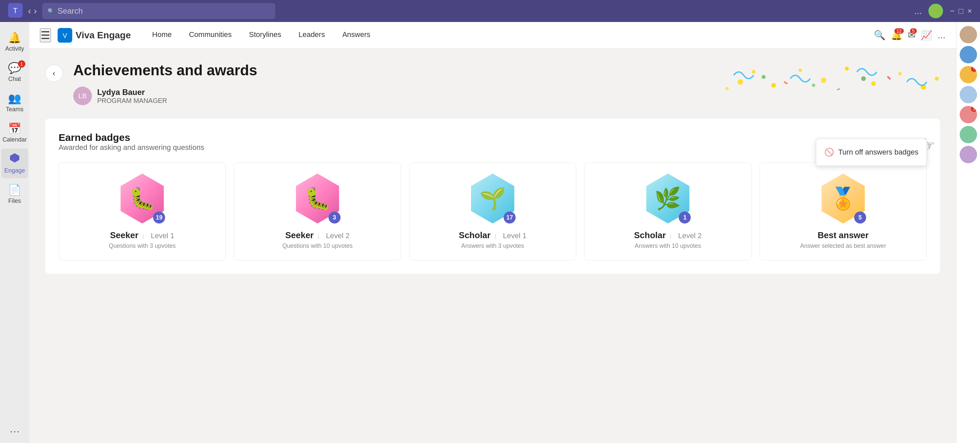  Describe the element at coordinates (14, 159) in the screenshot. I see `engage-icon` at that location.